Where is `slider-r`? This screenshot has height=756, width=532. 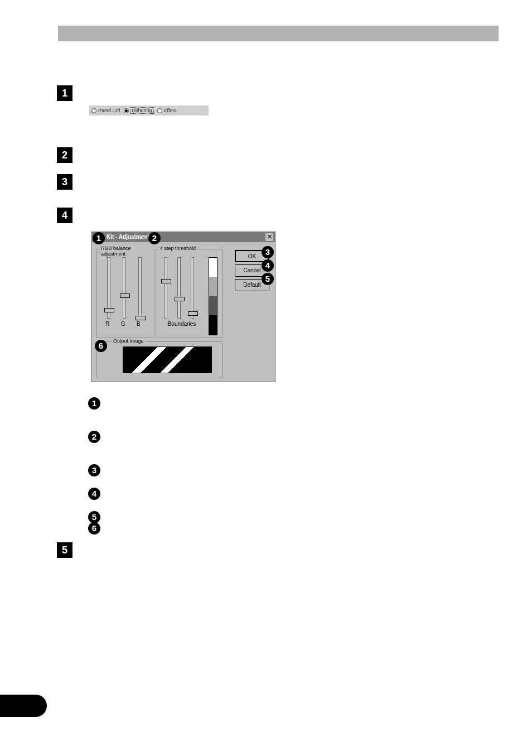 slider-r is located at coordinates (109, 288).